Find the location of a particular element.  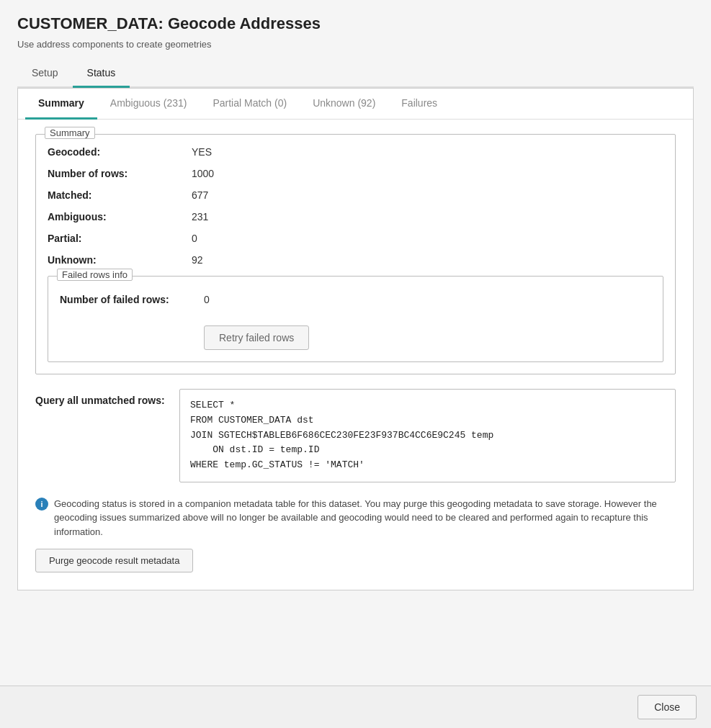

row-unknown: Unknown: 92 is located at coordinates (356, 260).